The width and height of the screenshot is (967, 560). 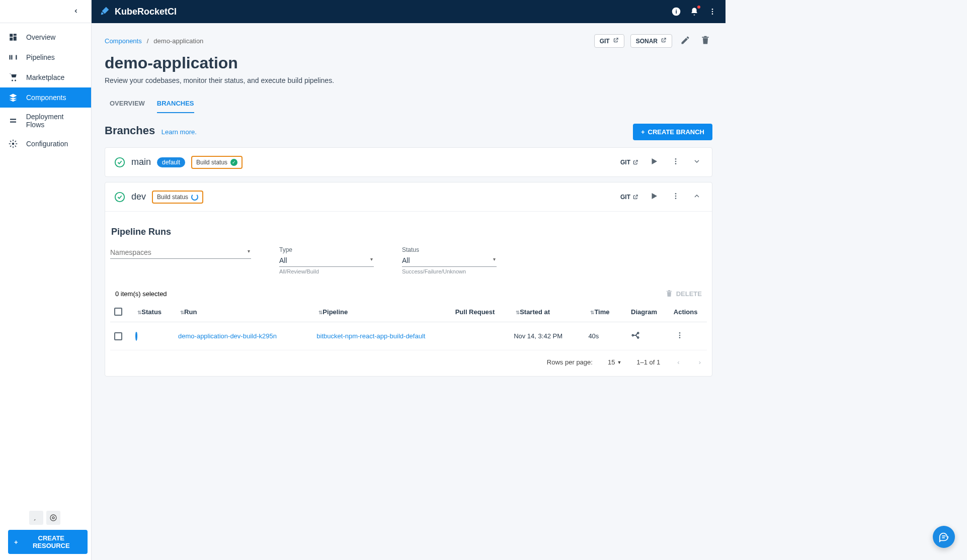 I want to click on sidebar-nav: Overview Pipelines Marketplace Component…, so click(x=45, y=264).